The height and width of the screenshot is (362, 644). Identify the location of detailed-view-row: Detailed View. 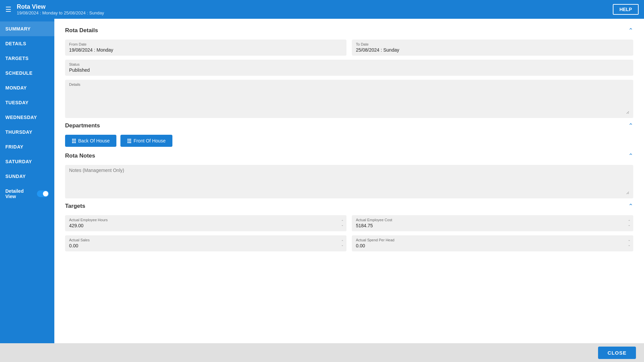
(27, 194).